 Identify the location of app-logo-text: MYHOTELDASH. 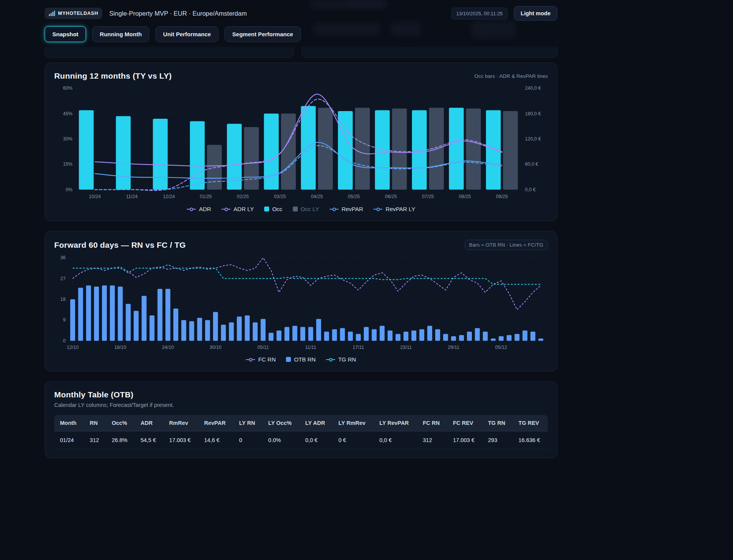
(78, 13).